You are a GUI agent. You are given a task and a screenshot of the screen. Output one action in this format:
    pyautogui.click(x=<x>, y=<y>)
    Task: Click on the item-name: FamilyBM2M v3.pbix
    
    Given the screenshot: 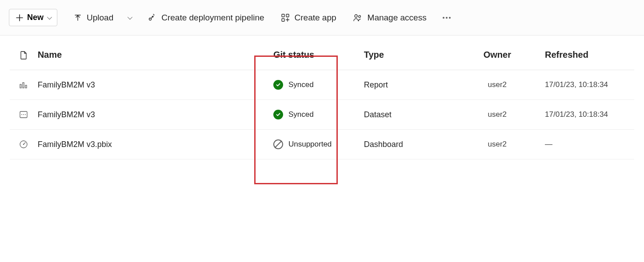 What is the action you would take?
    pyautogui.click(x=75, y=144)
    